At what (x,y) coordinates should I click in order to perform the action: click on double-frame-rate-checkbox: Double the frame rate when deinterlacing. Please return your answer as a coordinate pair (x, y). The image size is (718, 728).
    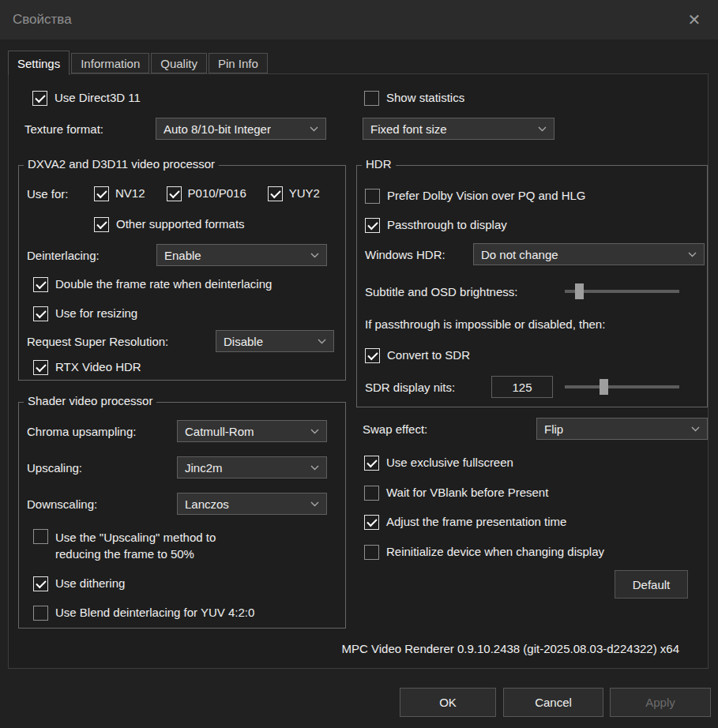
    Looking at the image, I should click on (152, 284).